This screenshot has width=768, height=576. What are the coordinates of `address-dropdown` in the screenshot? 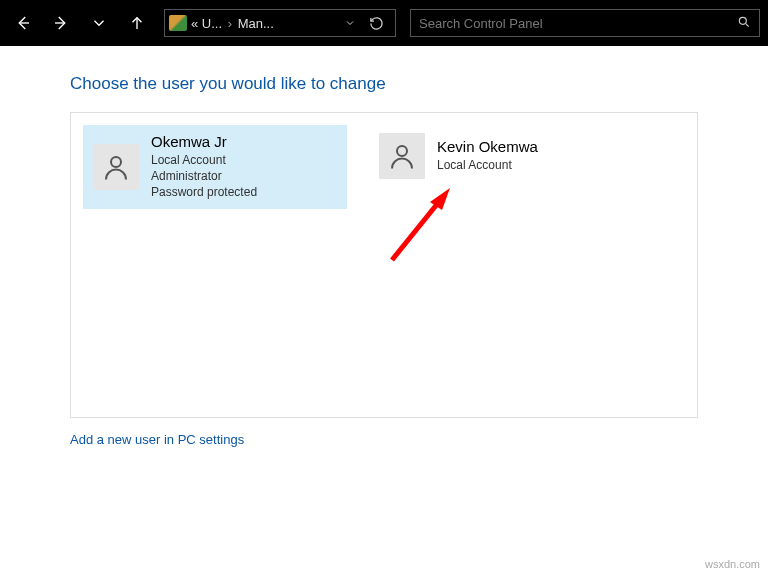 It's located at (350, 23).